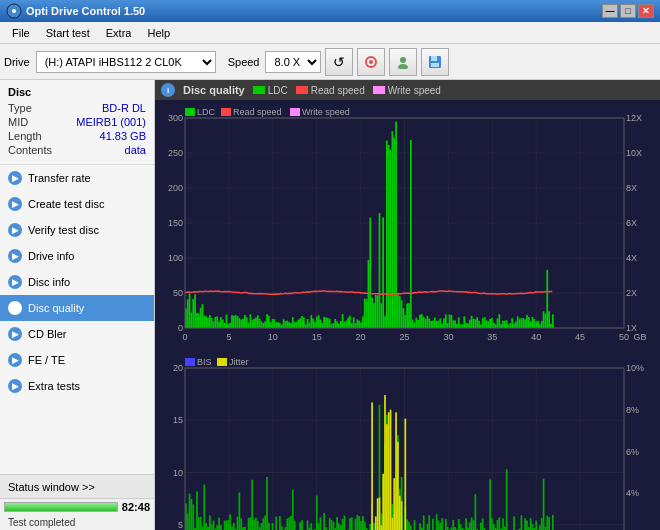 Image resolution: width=660 pixels, height=530 pixels. Describe the element at coordinates (136, 150) in the screenshot. I see `disc-contents-value: data` at that location.